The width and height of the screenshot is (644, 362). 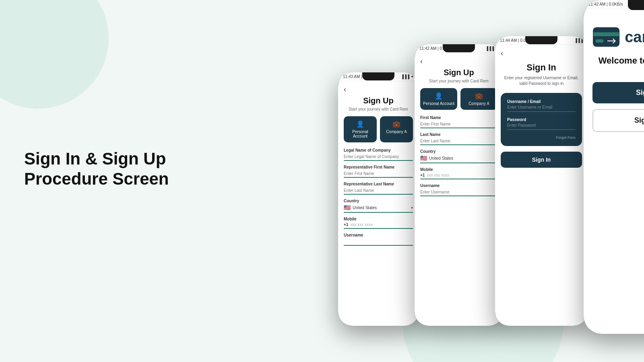 I want to click on phone2-mobile-group: Mobile +1 xxx xxx xxxx, so click(x=459, y=173).